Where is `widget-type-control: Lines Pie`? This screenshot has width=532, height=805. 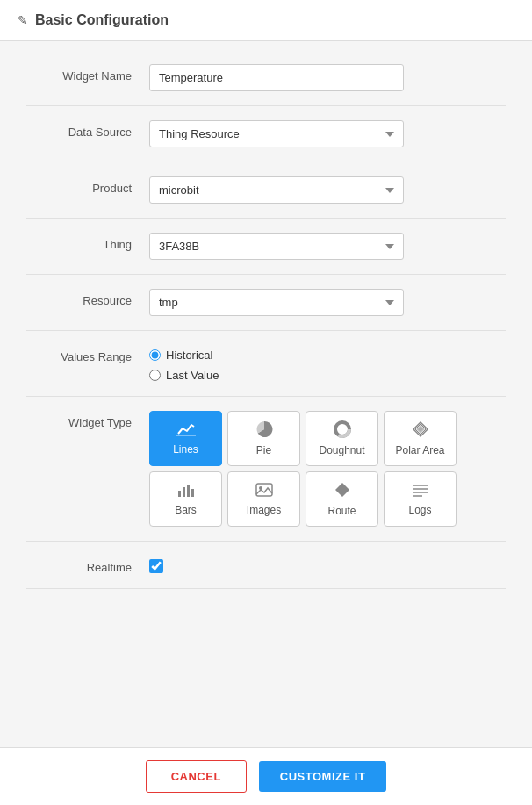 widget-type-control: Lines Pie is located at coordinates (327, 469).